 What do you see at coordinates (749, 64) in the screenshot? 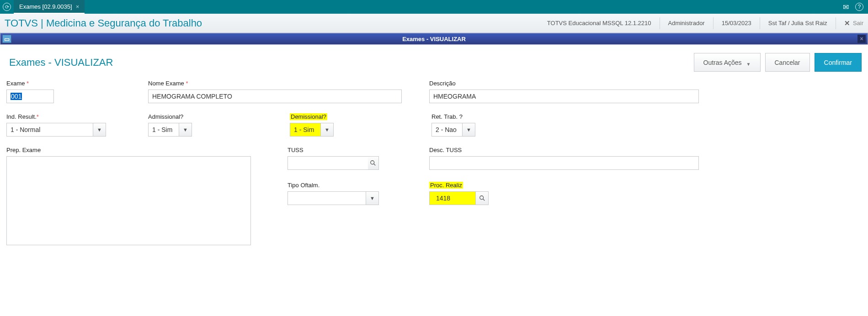
I see `caret-down-icon: ▼` at bounding box center [749, 64].